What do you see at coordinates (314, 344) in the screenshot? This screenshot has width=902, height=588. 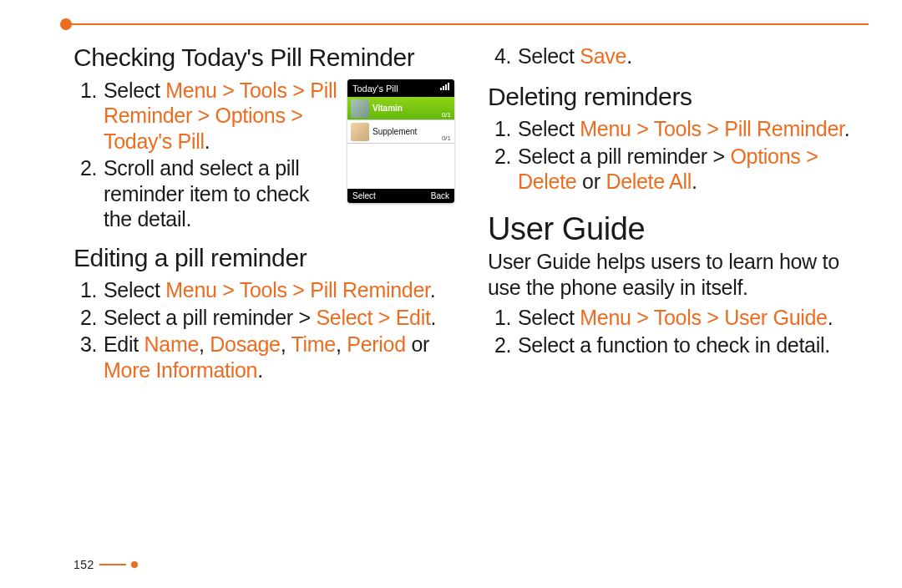 I see `field-name: Time` at bounding box center [314, 344].